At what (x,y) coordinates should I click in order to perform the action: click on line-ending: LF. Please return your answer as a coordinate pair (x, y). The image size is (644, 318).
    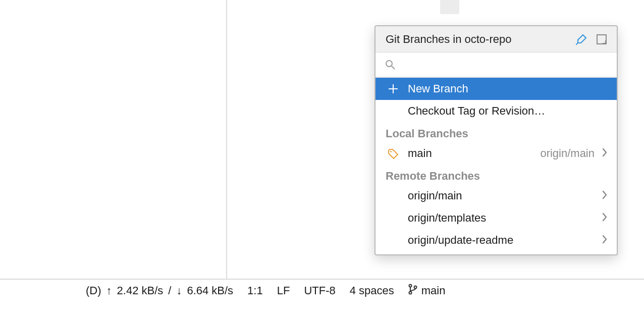
    Looking at the image, I should click on (284, 291).